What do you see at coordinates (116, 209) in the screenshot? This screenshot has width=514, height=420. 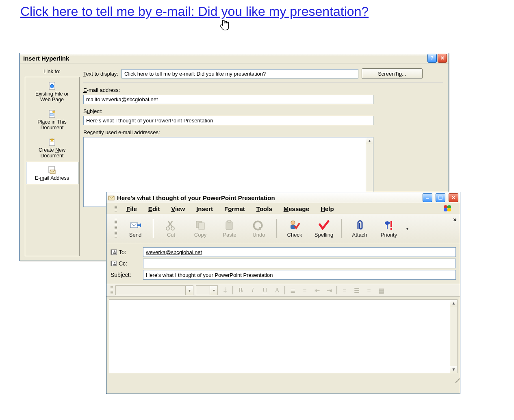 I see `menubar-grip-icon` at bounding box center [116, 209].